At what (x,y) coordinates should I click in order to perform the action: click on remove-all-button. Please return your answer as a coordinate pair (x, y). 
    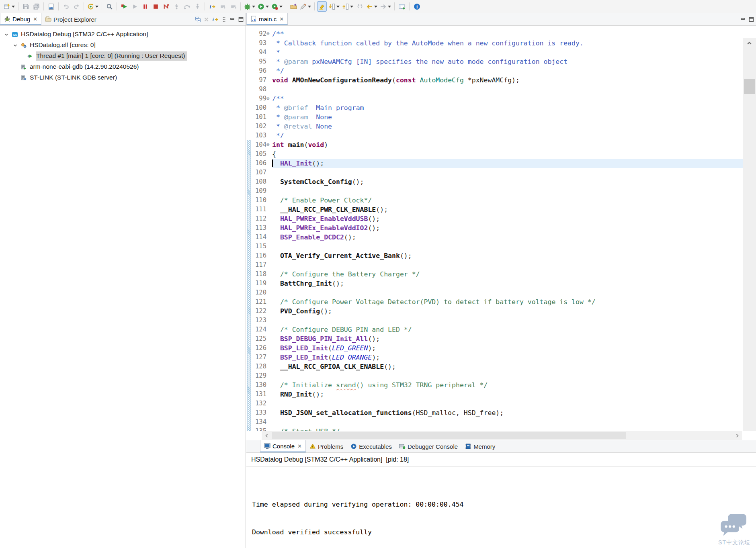
    Looking at the image, I should click on (207, 19).